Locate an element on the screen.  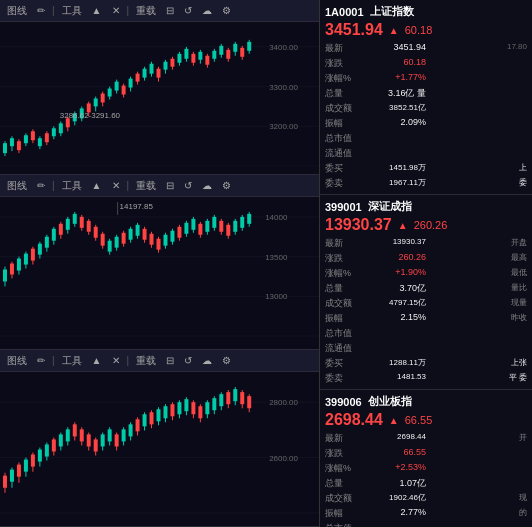
data-grid-3: 最新2698.44 开 涨跌66.55 涨幅%+2.53% 总量1.07亿 成交… is located at coordinates (426, 479).